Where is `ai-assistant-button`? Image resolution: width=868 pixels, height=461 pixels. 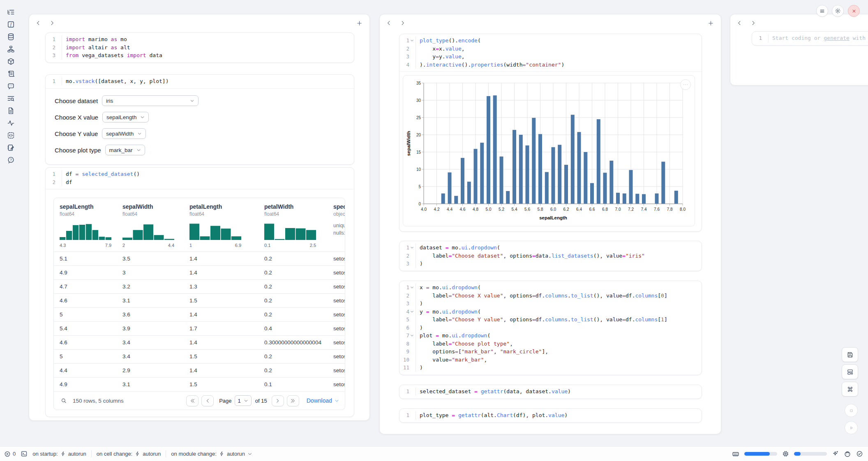
ai-assistant-button is located at coordinates (835, 454).